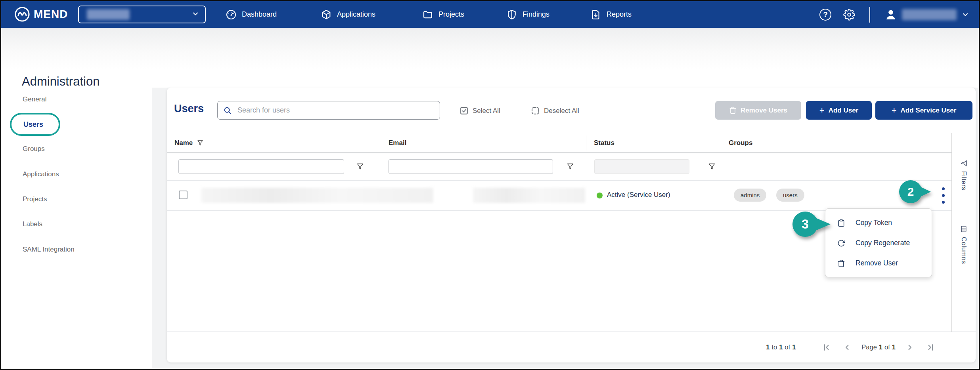 Image resolution: width=980 pixels, height=370 pixels. What do you see at coordinates (189, 143) in the screenshot?
I see `column-header-name: Name` at bounding box center [189, 143].